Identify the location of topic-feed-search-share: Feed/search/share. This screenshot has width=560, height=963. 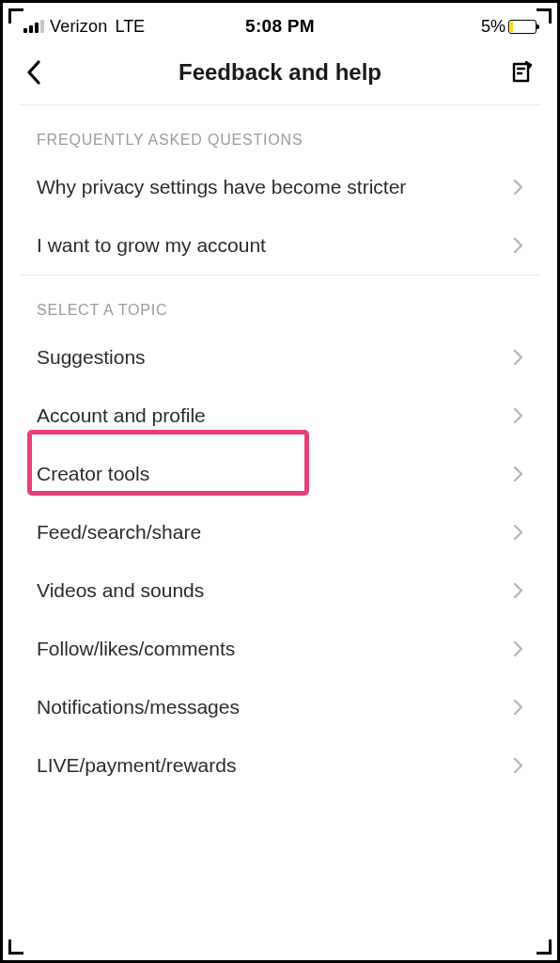
(280, 532).